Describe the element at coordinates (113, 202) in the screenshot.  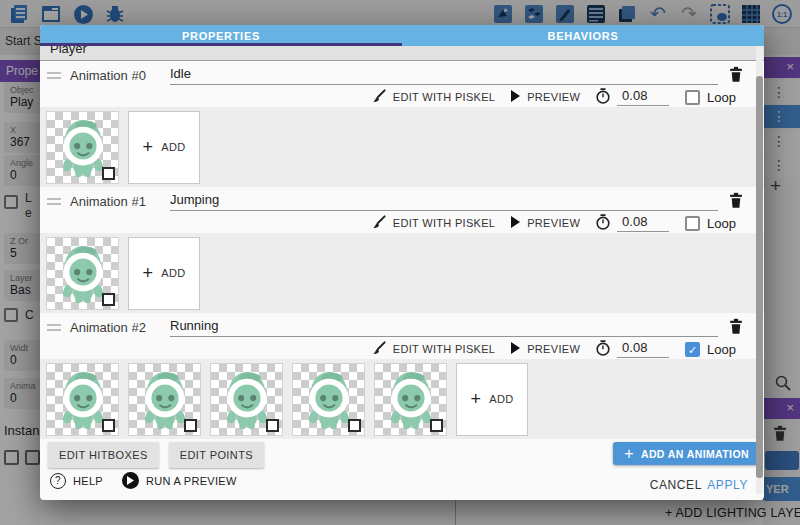
I see `animation-label: Animation #1` at that location.